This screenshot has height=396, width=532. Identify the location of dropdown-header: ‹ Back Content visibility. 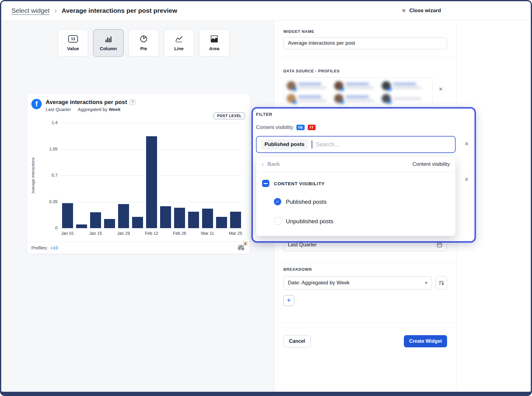
(356, 164).